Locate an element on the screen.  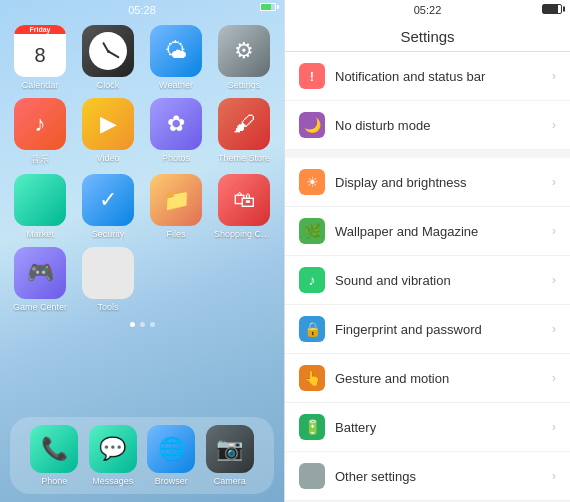
app-item-security: ✓ Security is located at coordinates (108, 206).